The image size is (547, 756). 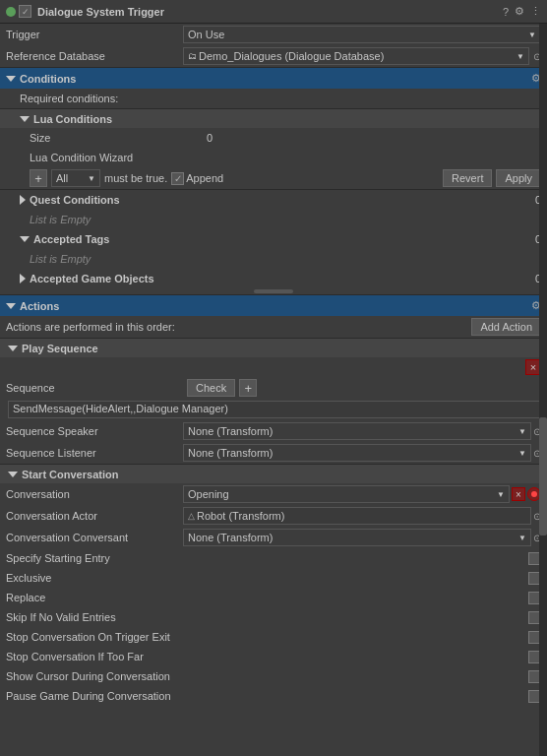 I want to click on skip-no-valid-label: Skip If No Valid Entries, so click(x=268, y=617).